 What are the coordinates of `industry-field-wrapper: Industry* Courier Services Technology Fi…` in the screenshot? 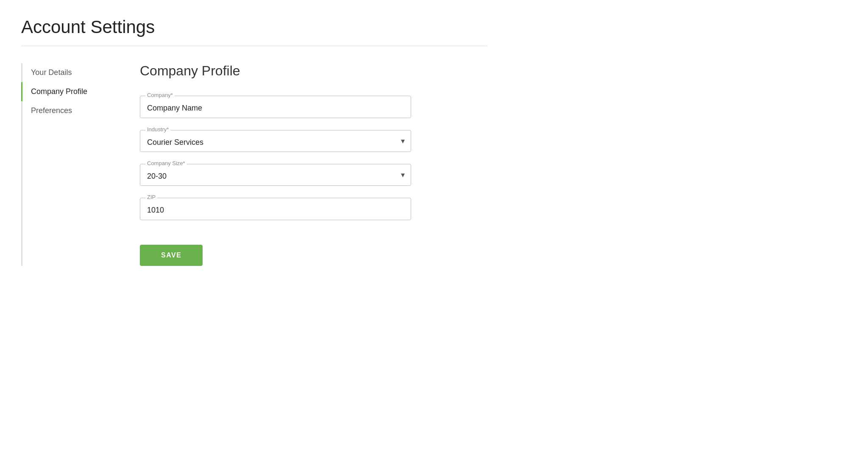 It's located at (275, 141).